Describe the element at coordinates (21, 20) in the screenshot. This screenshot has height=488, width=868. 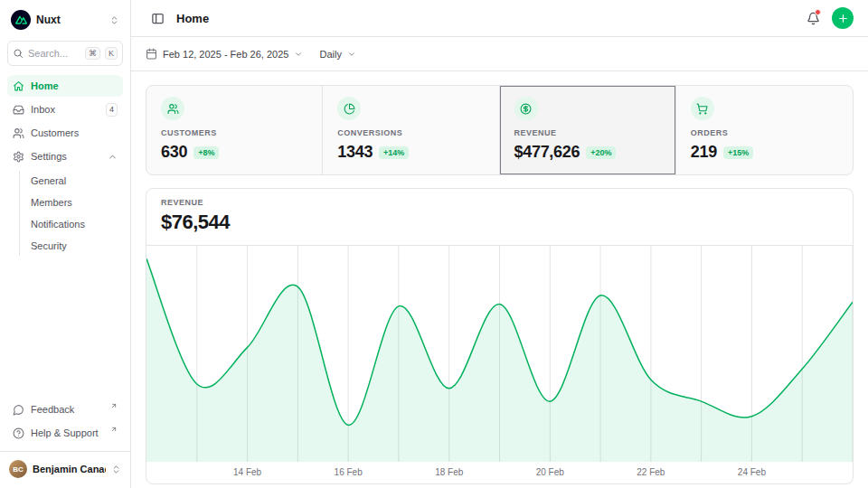
I see `nuxt-logo-icon` at that location.